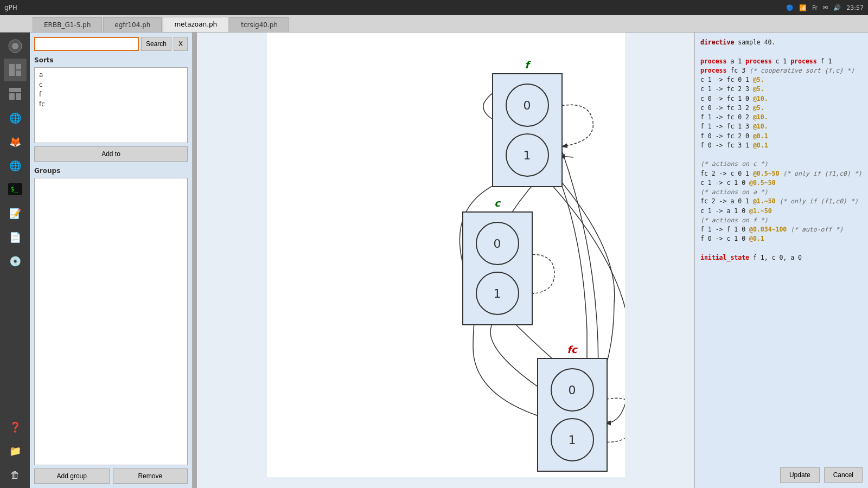  What do you see at coordinates (111, 75) in the screenshot?
I see `sort-item-a: a` at bounding box center [111, 75].